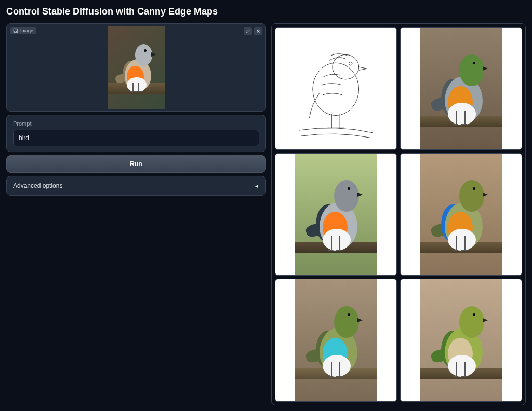 This screenshot has width=532, height=411. What do you see at coordinates (258, 31) in the screenshot?
I see `close-icon` at bounding box center [258, 31].